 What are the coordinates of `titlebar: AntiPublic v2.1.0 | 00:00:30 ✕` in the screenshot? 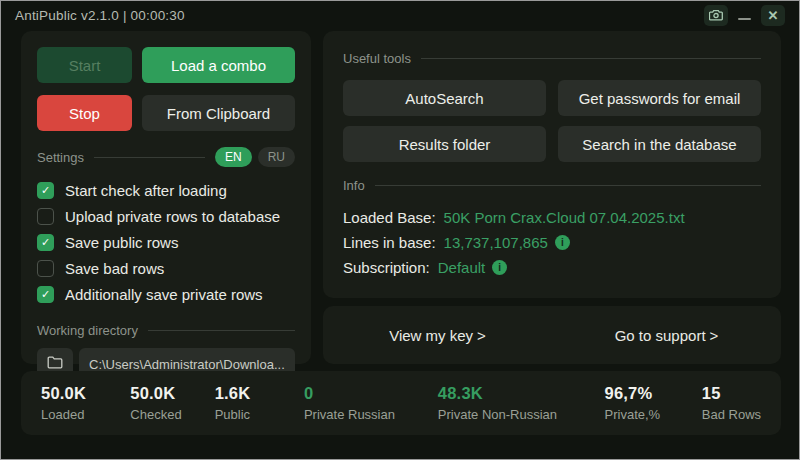 It's located at (400, 15).